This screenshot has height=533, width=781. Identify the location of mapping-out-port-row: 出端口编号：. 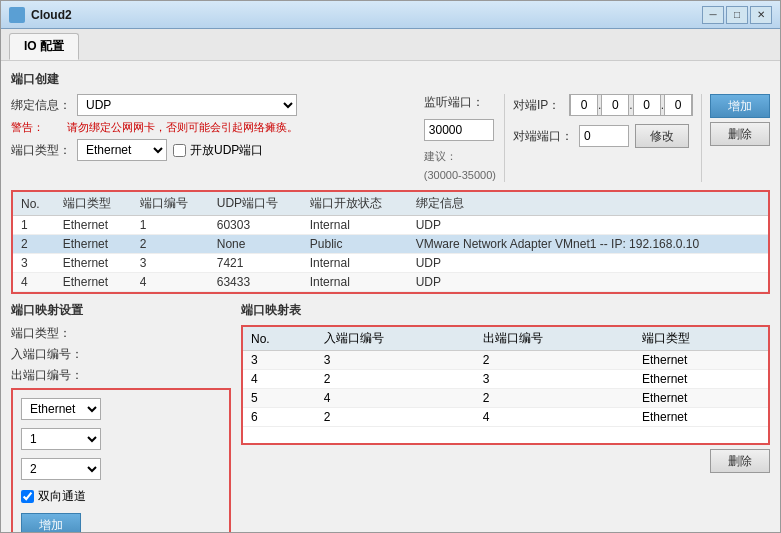
(121, 376).